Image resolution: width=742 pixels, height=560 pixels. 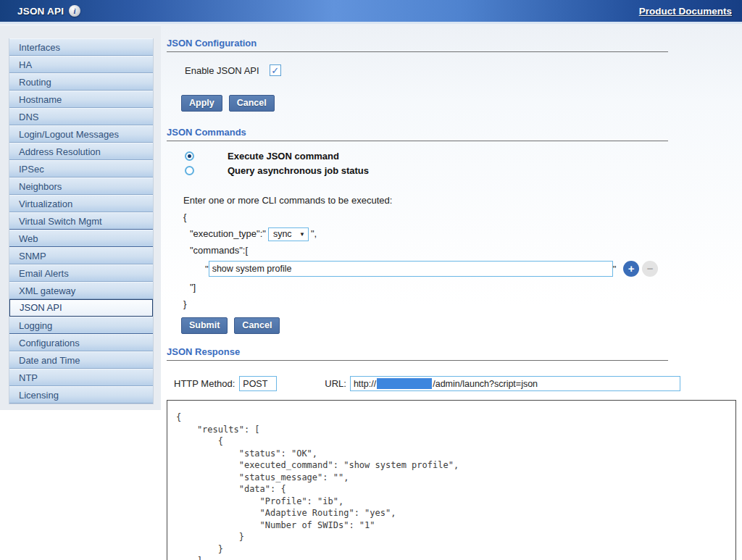 I want to click on radio-selected-dot, so click(x=190, y=156).